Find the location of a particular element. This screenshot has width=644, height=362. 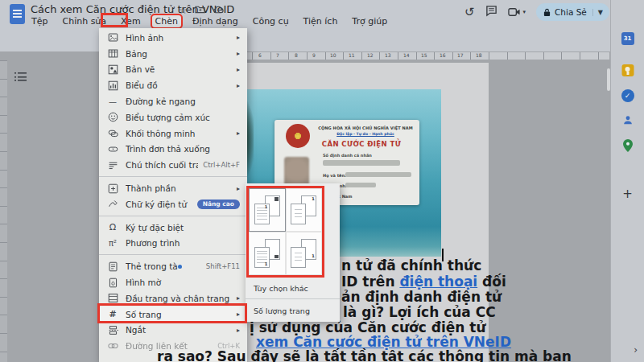

app-header: Cách xem Căn cước điện tử trên VNeID ☆ T… is located at coordinates (322, 26).